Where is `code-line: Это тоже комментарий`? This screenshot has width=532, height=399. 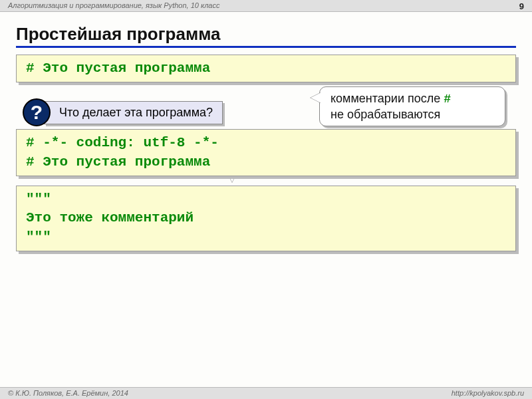 code-line: Это тоже комментарий is located at coordinates (266, 218).